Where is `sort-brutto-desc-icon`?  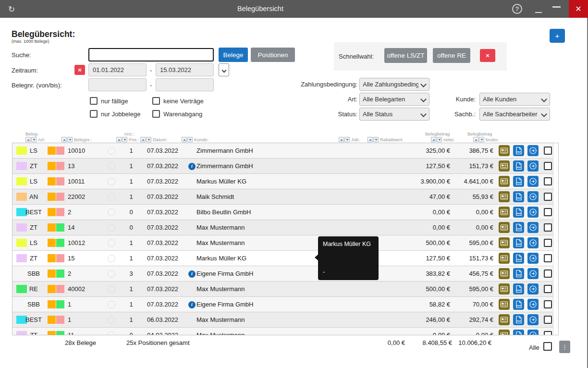 sort-brutto-desc-icon is located at coordinates (481, 139).